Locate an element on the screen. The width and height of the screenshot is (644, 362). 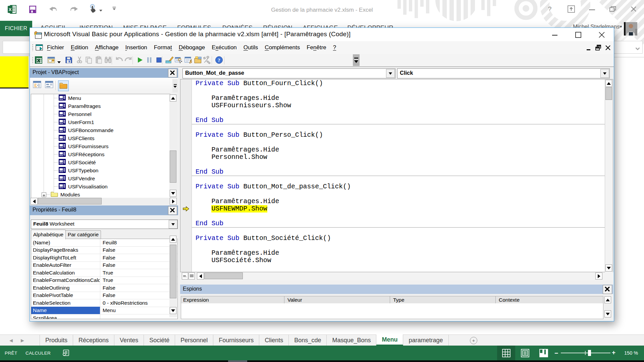
scroll-right-icon is located at coordinates (599, 276).